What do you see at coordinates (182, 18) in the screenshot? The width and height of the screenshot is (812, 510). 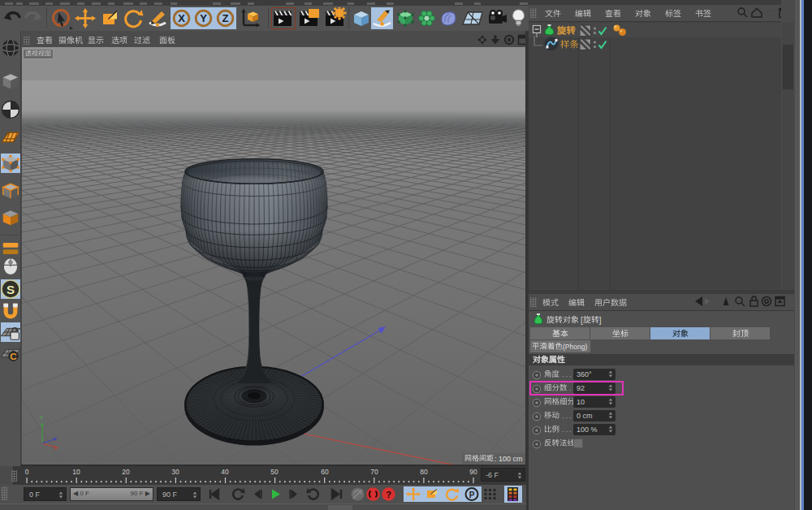 I see `svg-text: X` at bounding box center [182, 18].